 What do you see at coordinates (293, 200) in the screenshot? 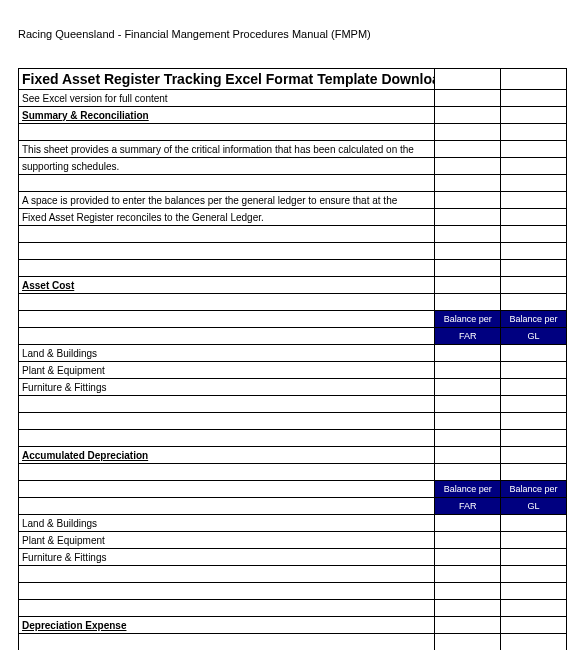
I see `desc-row: A space is provided to enter the balance…` at bounding box center [293, 200].